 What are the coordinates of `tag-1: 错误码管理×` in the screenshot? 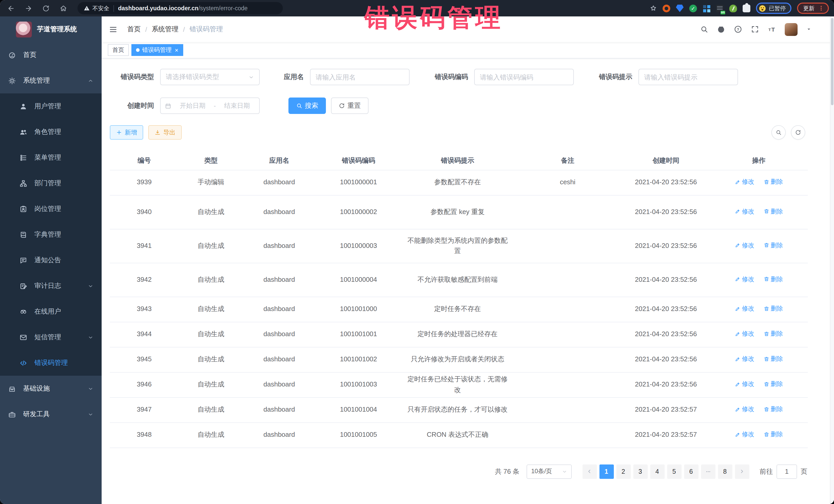 It's located at (157, 50).